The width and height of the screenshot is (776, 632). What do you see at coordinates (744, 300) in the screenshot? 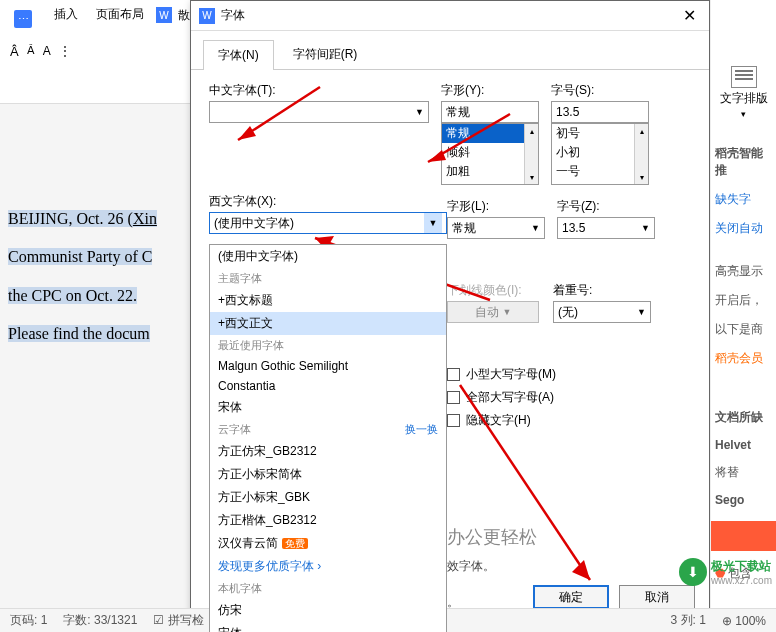
I see `after-open-text: 开启后，` at bounding box center [744, 300].